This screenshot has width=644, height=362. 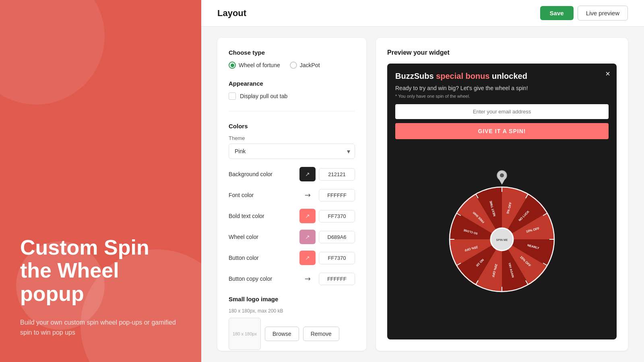 I want to click on radio-jackpot: JackPot, so click(x=305, y=65).